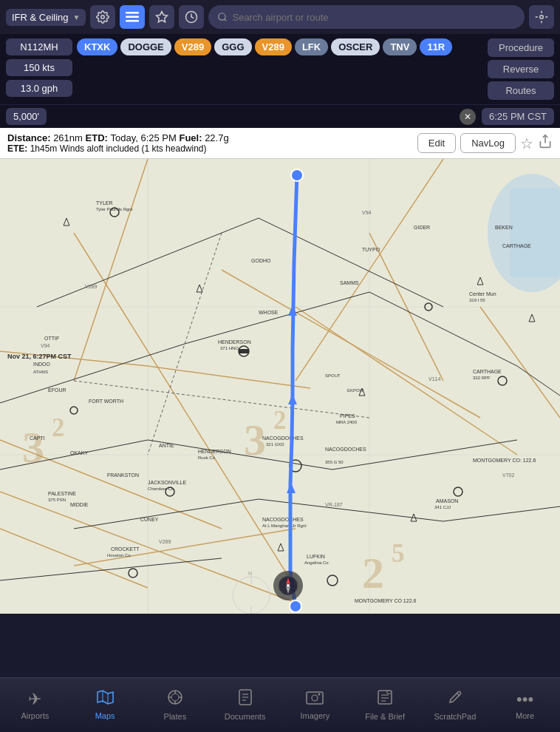  What do you see at coordinates (525, 705) in the screenshot?
I see `tab-more: ••• More` at bounding box center [525, 705].